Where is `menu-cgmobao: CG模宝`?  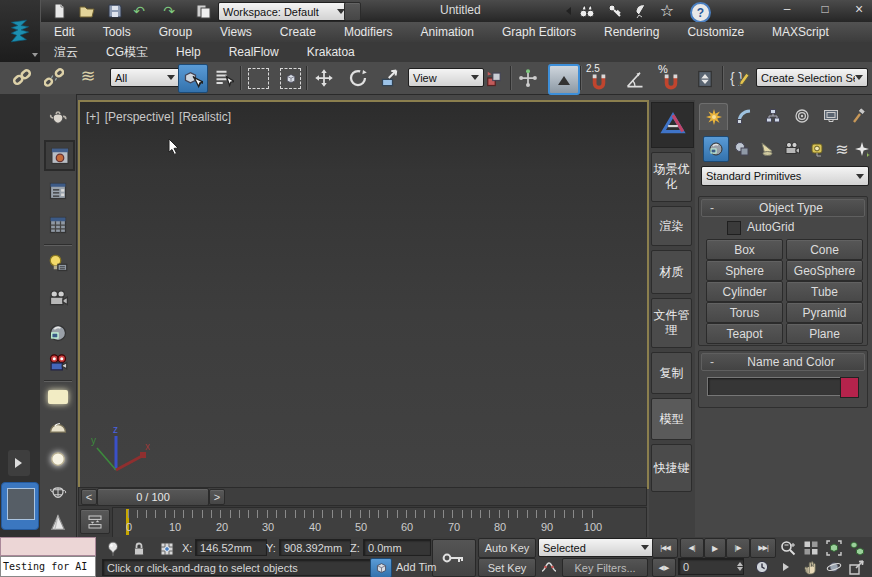
menu-cgmobao: CG模宝 is located at coordinates (127, 52).